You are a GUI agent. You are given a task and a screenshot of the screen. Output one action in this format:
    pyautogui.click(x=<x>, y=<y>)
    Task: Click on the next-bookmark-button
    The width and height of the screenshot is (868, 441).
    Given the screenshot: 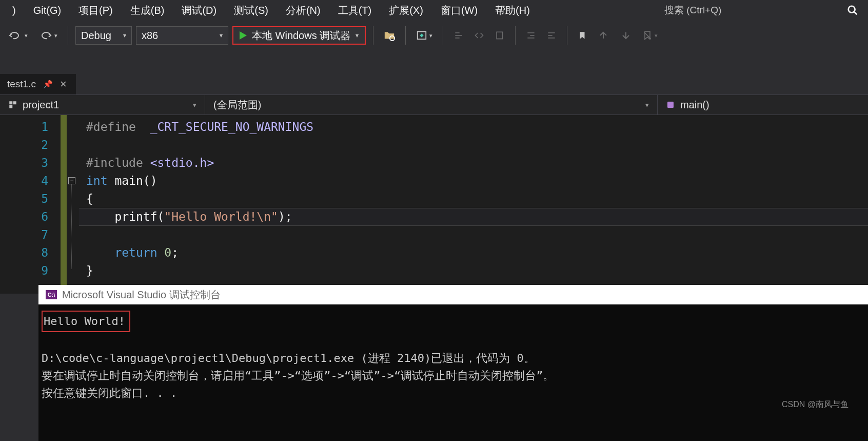 What is the action you would take?
    pyautogui.click(x=626, y=35)
    